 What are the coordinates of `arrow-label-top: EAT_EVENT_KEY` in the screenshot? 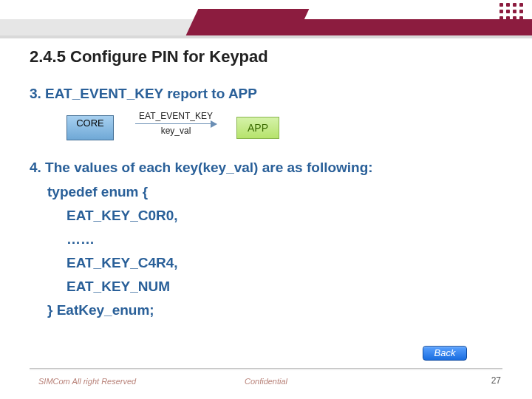 It's located at (176, 116).